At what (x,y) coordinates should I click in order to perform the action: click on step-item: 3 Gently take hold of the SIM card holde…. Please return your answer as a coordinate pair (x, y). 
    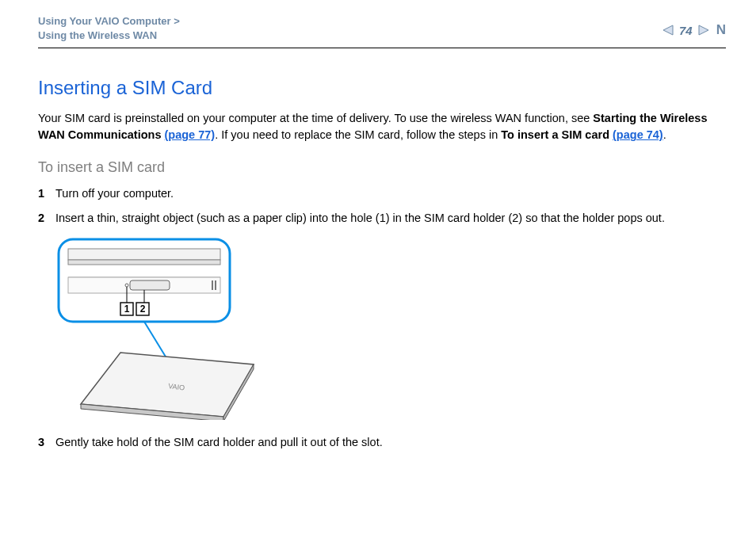
    Looking at the image, I should click on (382, 442).